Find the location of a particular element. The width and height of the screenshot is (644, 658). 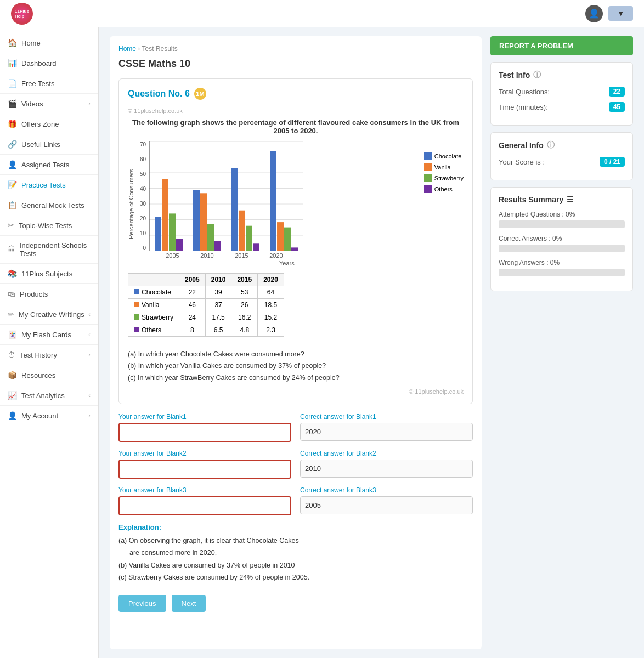

products-icon: 🛍 is located at coordinates (12, 294).